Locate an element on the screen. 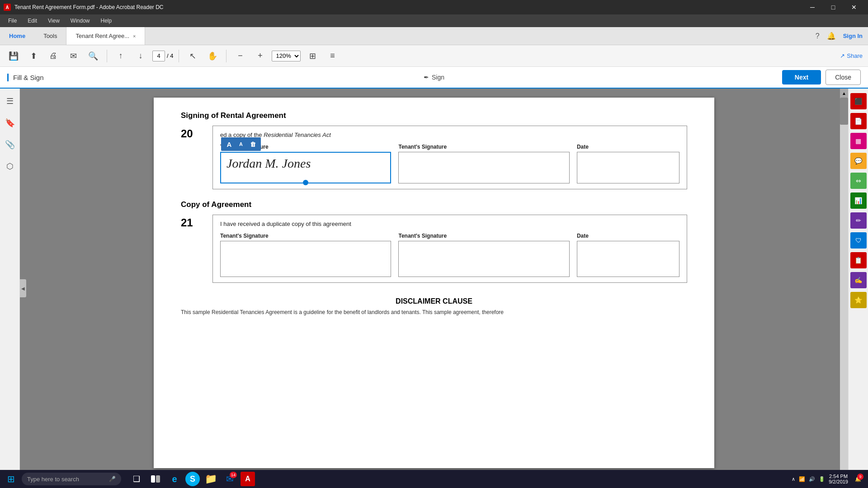  section21-date-field: Date is located at coordinates (628, 255).